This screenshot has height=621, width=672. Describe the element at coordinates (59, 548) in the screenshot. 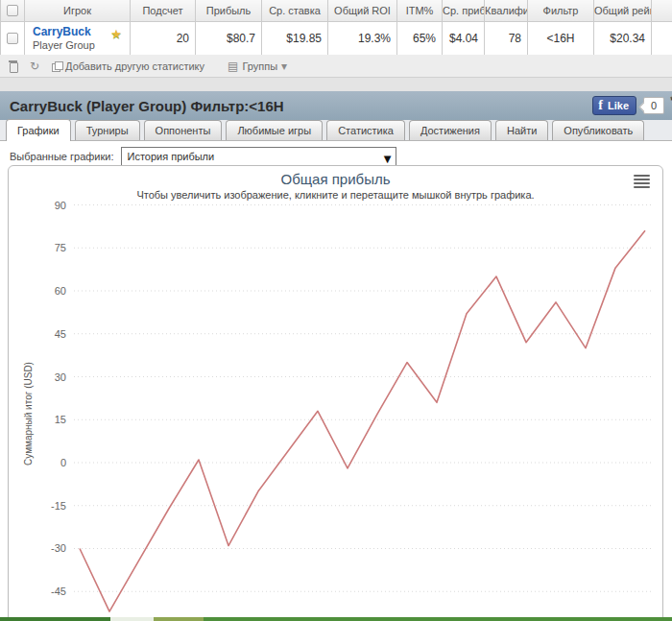

I see `svg-text: -30` at that location.